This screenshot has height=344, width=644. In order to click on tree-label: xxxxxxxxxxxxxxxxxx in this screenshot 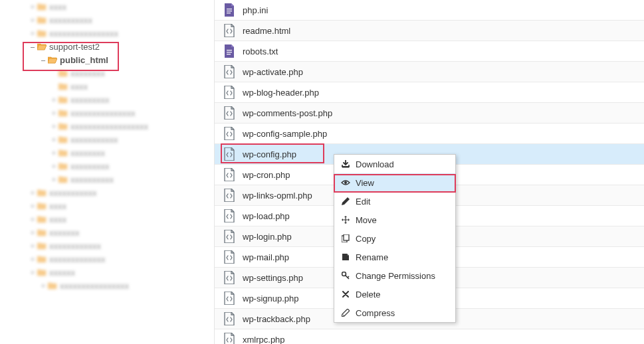, I will do `click(109, 126)`.